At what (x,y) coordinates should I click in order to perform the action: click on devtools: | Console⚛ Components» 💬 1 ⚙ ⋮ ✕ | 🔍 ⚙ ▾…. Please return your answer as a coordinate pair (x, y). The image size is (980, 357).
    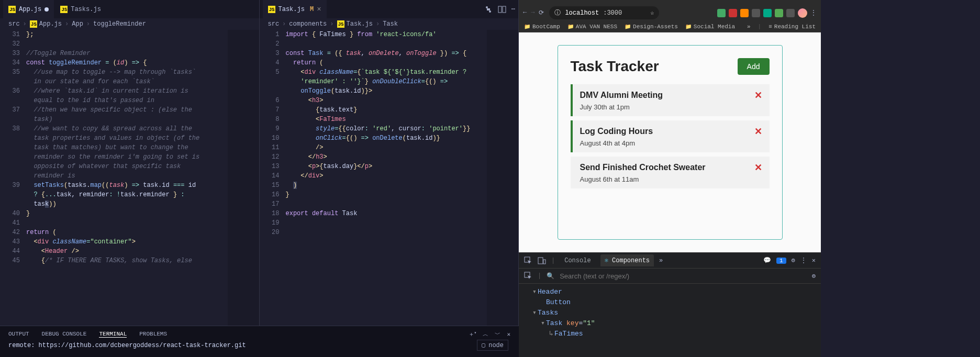
    Looking at the image, I should click on (670, 305).